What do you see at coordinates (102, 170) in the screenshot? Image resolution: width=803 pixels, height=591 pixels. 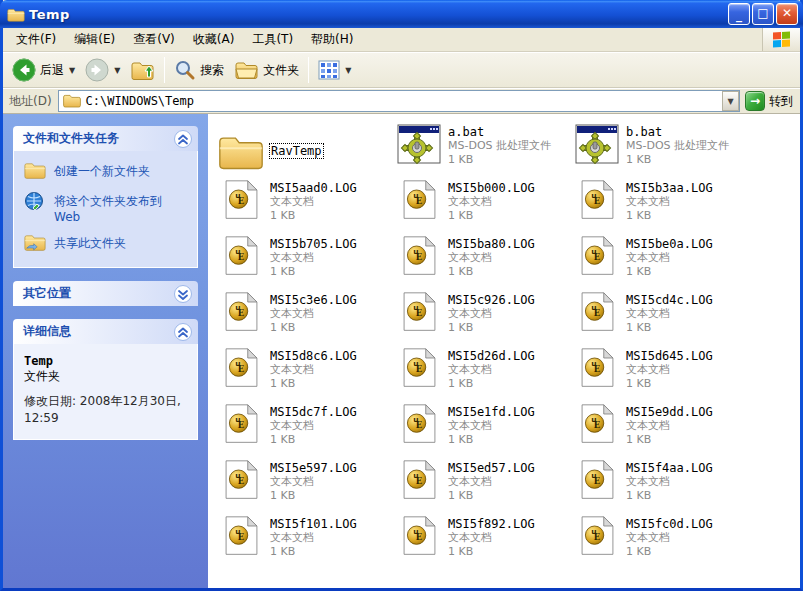 I see `task-item-label: 创建一个新文件夹` at bounding box center [102, 170].